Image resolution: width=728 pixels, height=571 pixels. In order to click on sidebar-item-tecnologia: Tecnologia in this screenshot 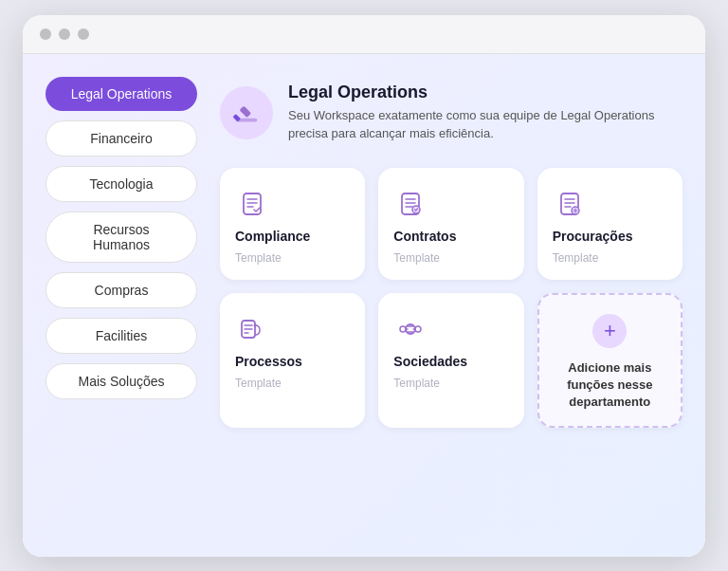, I will do `click(121, 184)`.